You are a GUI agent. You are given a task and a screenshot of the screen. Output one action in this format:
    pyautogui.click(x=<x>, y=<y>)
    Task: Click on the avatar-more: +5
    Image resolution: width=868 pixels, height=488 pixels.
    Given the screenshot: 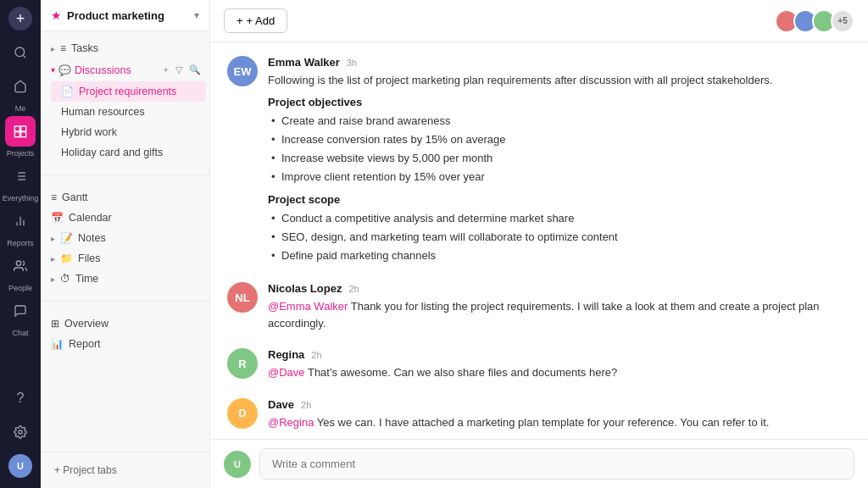 What is the action you would take?
    pyautogui.click(x=843, y=21)
    